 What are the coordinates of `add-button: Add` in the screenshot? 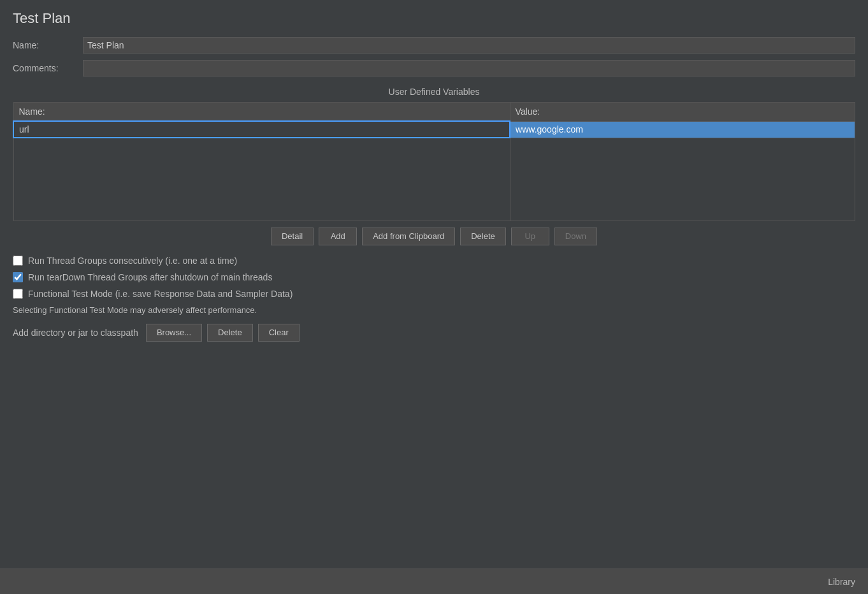 It's located at (338, 236).